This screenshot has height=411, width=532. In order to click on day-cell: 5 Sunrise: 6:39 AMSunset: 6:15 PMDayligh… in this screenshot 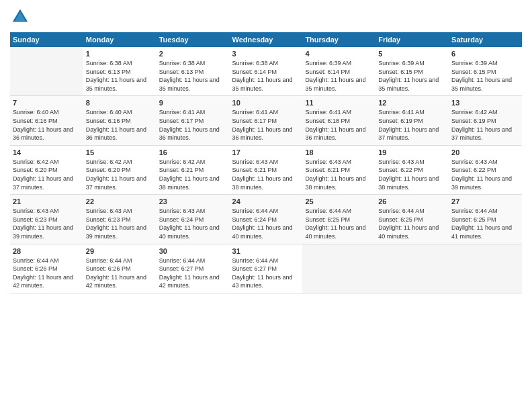, I will do `click(412, 71)`.